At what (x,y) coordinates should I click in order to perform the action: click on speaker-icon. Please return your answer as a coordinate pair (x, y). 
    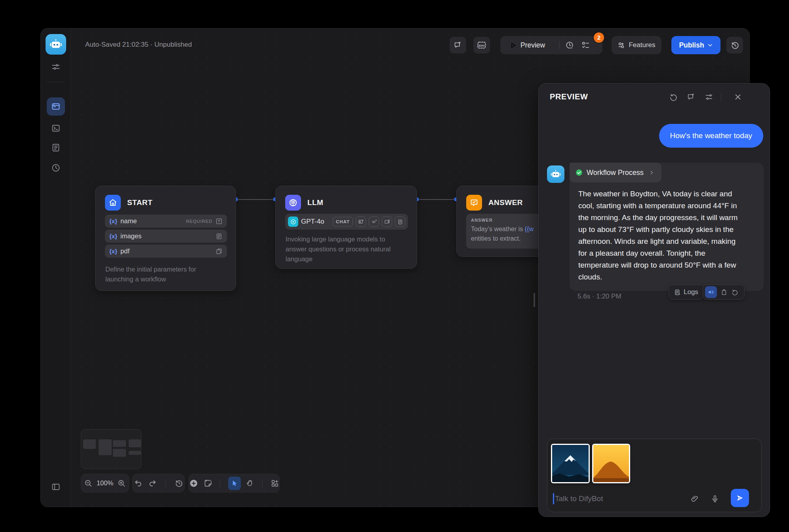
    Looking at the image, I should click on (711, 292).